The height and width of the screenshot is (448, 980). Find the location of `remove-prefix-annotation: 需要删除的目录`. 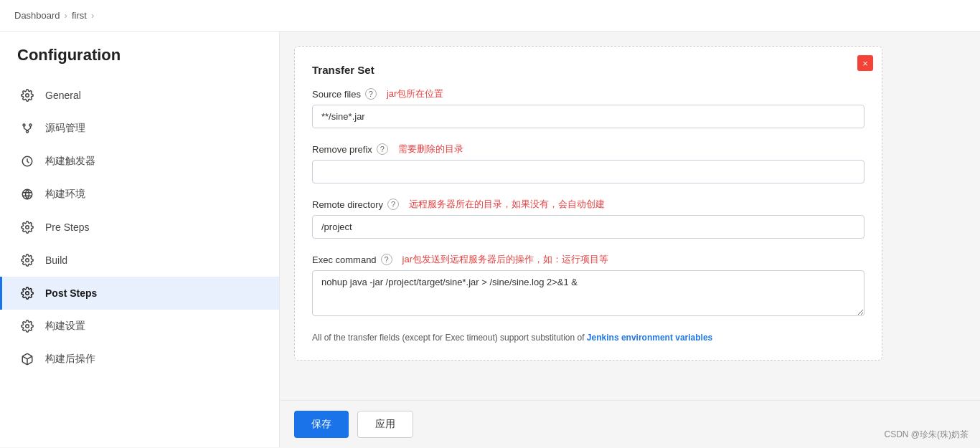

remove-prefix-annotation: 需要删除的目录 is located at coordinates (430, 149).